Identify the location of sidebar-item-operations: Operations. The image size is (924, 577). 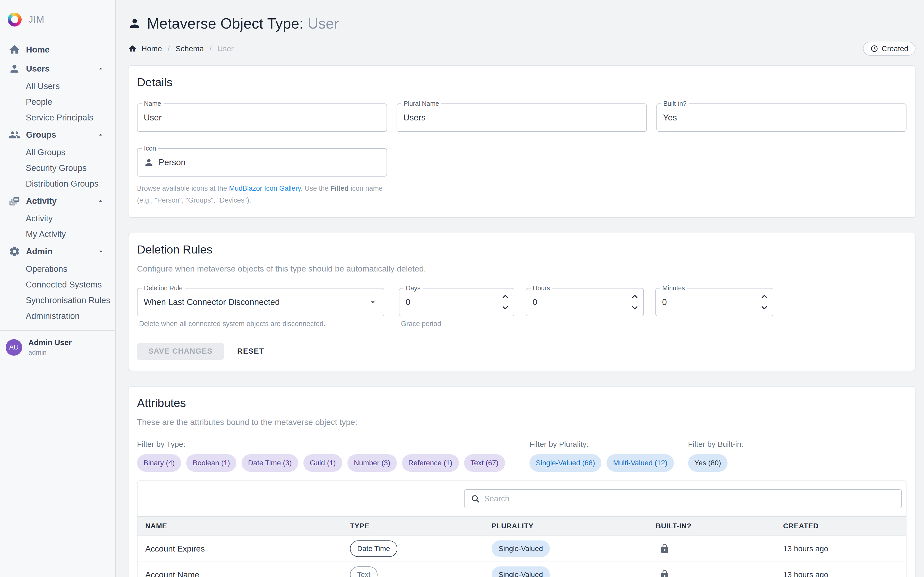
(58, 269).